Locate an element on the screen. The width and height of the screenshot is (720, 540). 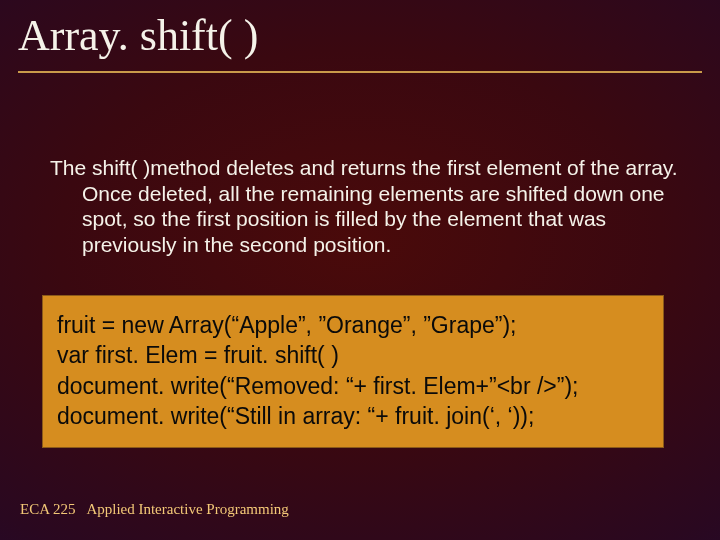
code-line-3: document. write(“Removed: “+ first. Elem… is located at coordinates (353, 386).